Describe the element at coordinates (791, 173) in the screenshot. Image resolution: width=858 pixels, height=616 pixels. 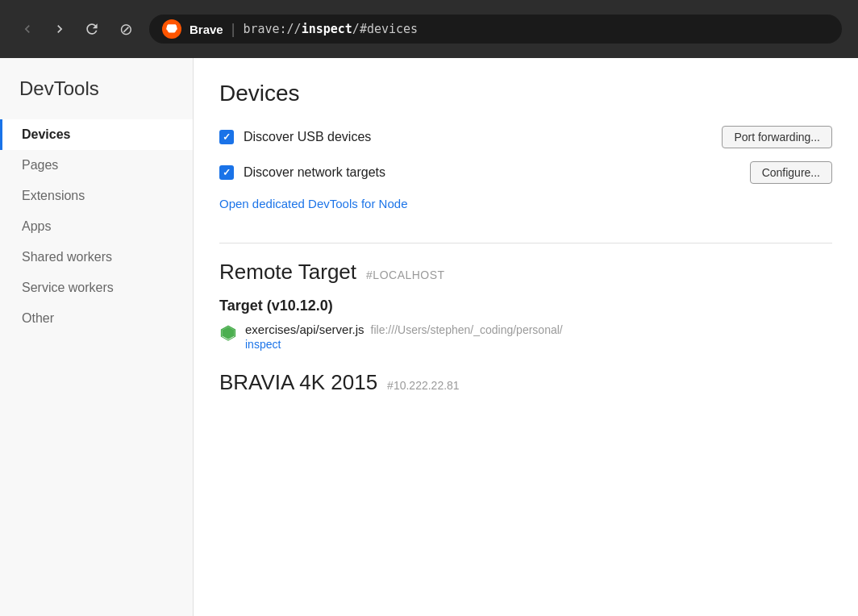
I see `configure-button: Configure...` at that location.